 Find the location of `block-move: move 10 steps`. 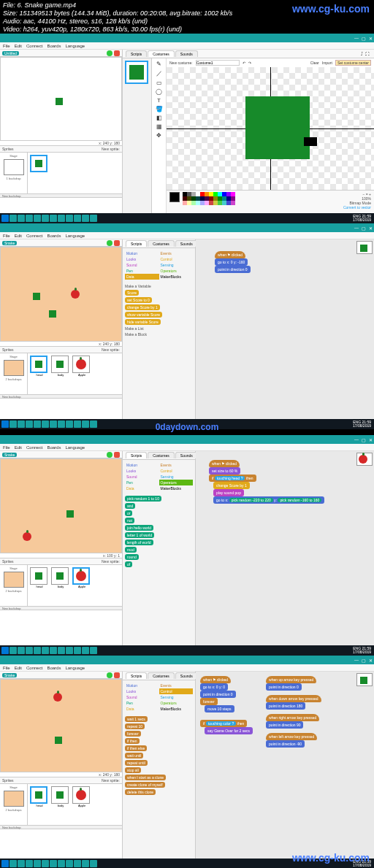

block-move: move 10 steps is located at coordinates (219, 709).